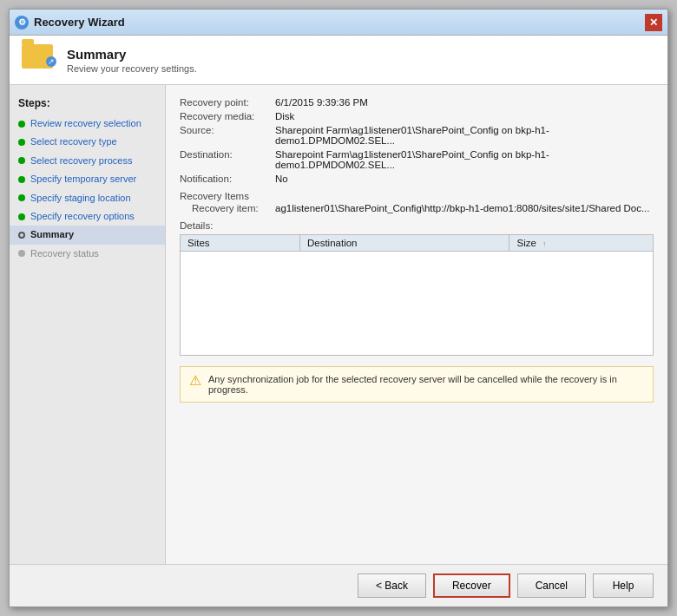  What do you see at coordinates (74, 142) in the screenshot?
I see `sidebar-item-label: Select recovery type` at bounding box center [74, 142].